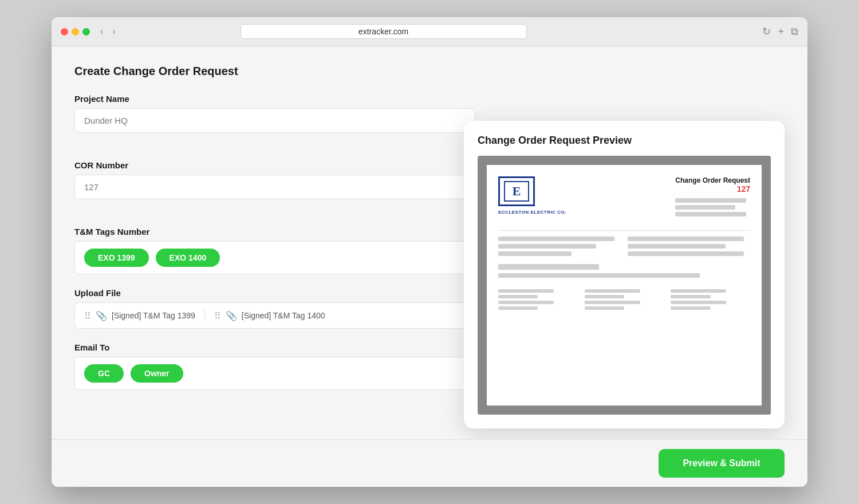  Describe the element at coordinates (430, 32) in the screenshot. I see `browser-chrome: ‹ › extracker.com ↻ + ⧉` at that location.